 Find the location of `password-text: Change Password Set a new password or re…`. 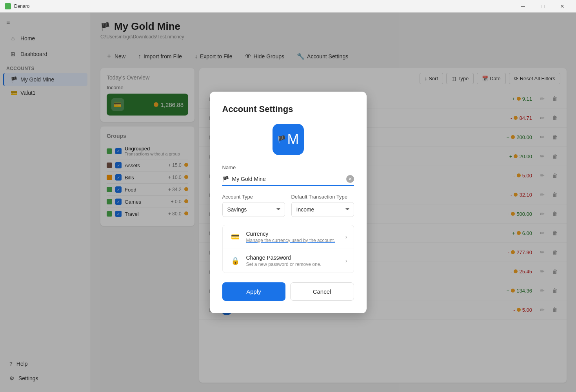

password-text: Change Password Set a new password or re… is located at coordinates (293, 261).